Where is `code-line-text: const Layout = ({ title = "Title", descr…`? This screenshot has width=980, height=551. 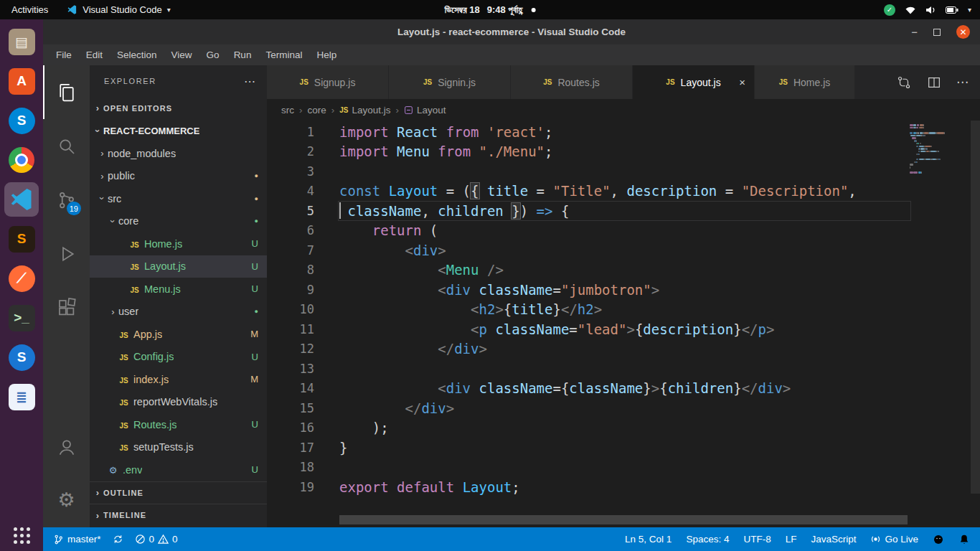
code-line-text: const Layout = ({ title = "Title", descr… is located at coordinates (585, 191).